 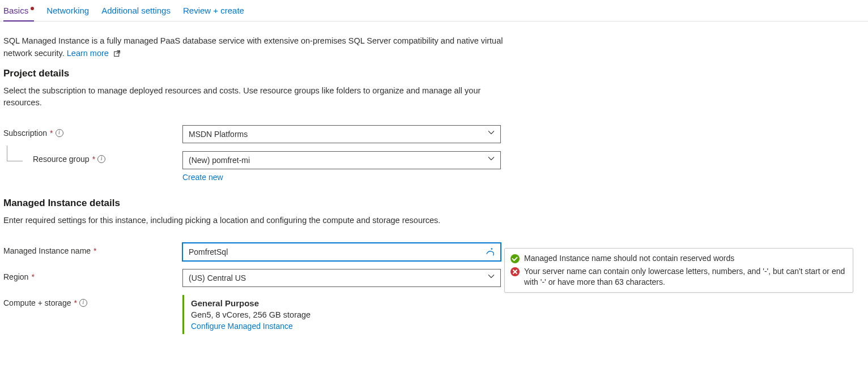 I want to click on resource-group-label: Resource group *, so click(x=93, y=157).